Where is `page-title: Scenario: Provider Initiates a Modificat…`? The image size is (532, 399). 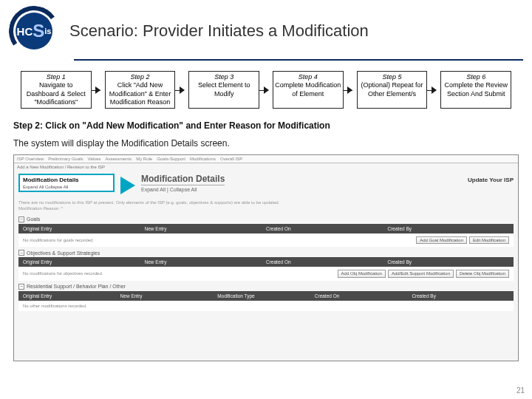 page-title: Scenario: Provider Initiates a Modificat… is located at coordinates (291, 31).